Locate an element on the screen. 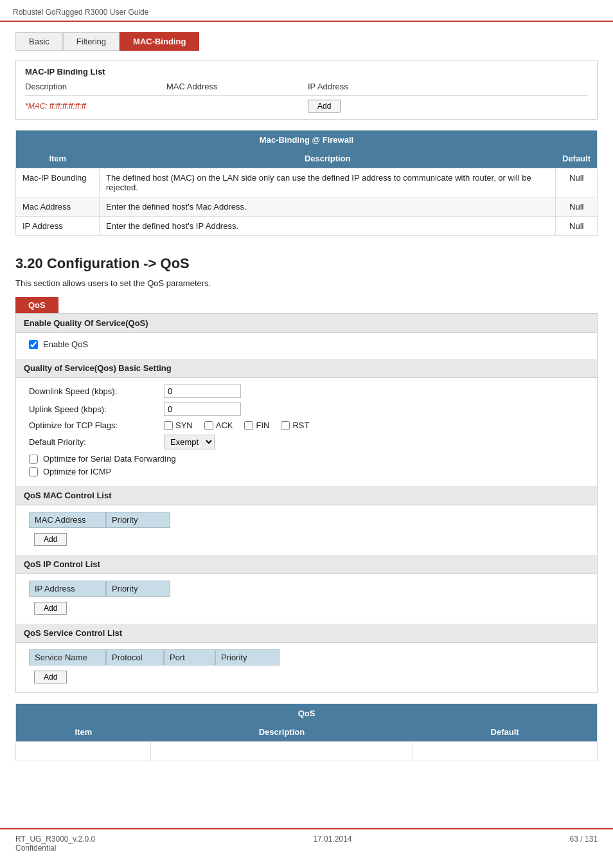  qos-service-body: Service Name Protocol Port Priority Add is located at coordinates (306, 667).